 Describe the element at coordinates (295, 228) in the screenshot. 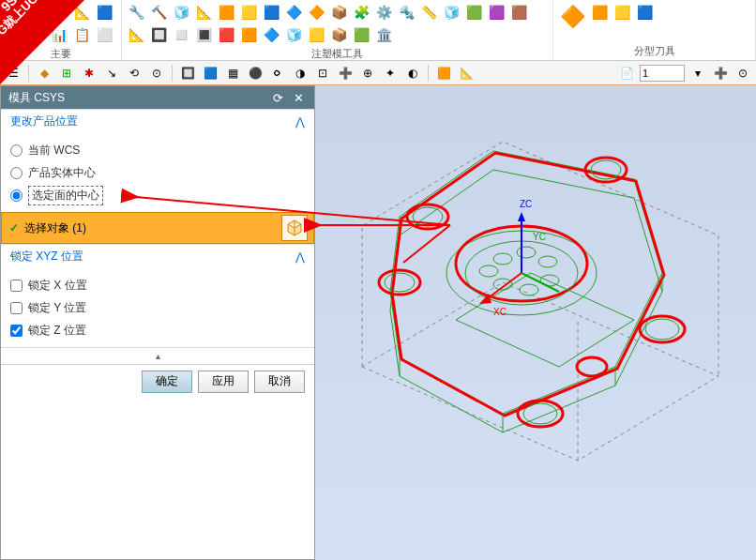

I see `cube-icon` at that location.